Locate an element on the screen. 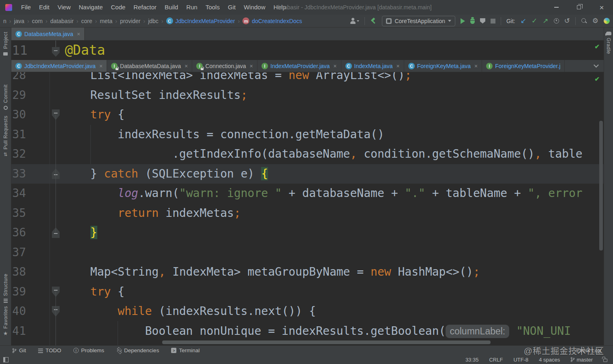  vertical-scrollbar is located at coordinates (601, 186).